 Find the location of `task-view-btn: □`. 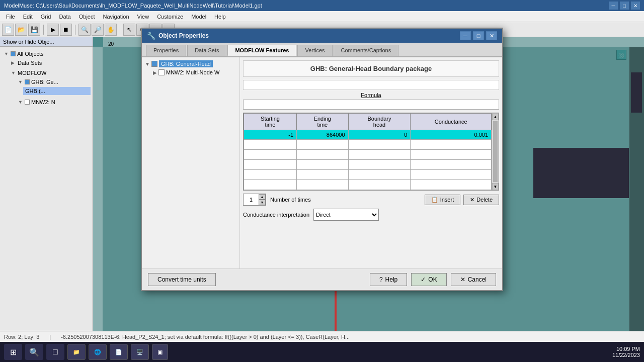

task-view-btn: □ is located at coordinates (55, 352).